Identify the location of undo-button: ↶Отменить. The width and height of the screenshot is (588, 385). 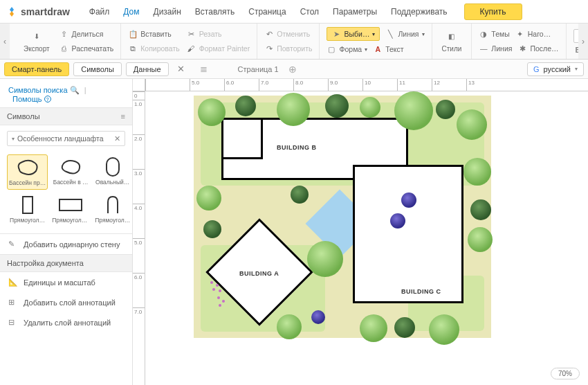
(288, 34).